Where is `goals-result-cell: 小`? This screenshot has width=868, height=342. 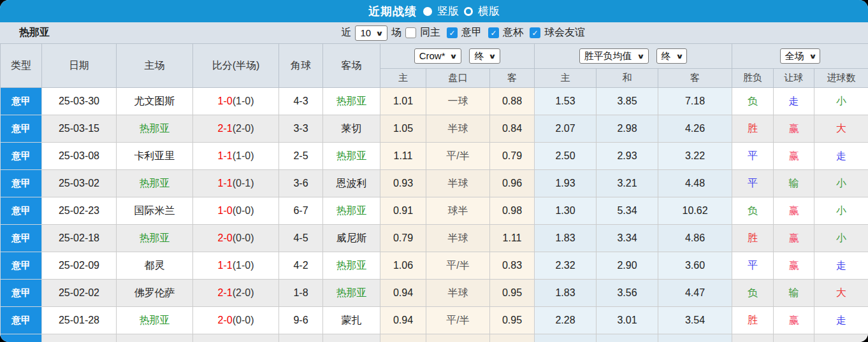 goals-result-cell: 小 is located at coordinates (841, 102).